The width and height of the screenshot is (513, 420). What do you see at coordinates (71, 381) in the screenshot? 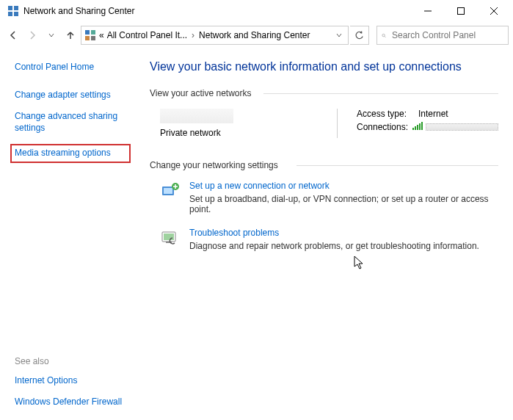
I see `internet-options-link: Internet Options` at bounding box center [71, 381].